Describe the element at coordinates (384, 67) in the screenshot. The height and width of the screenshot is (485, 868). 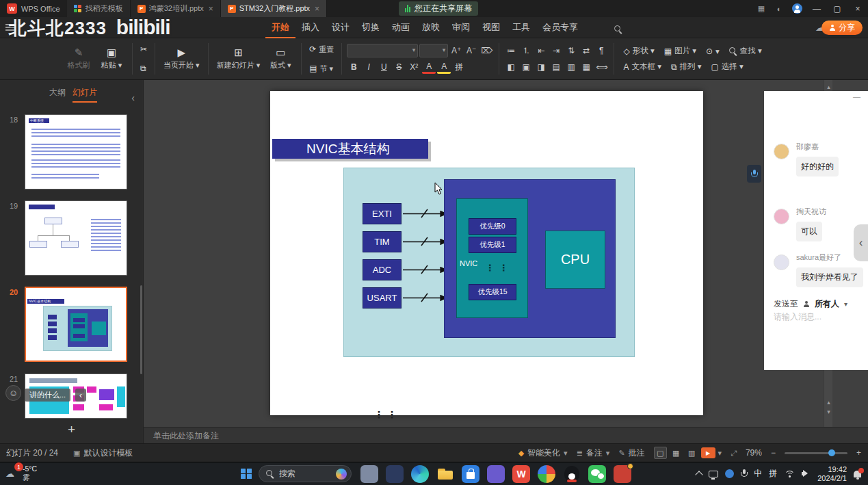
I see `underline-button: U` at that location.